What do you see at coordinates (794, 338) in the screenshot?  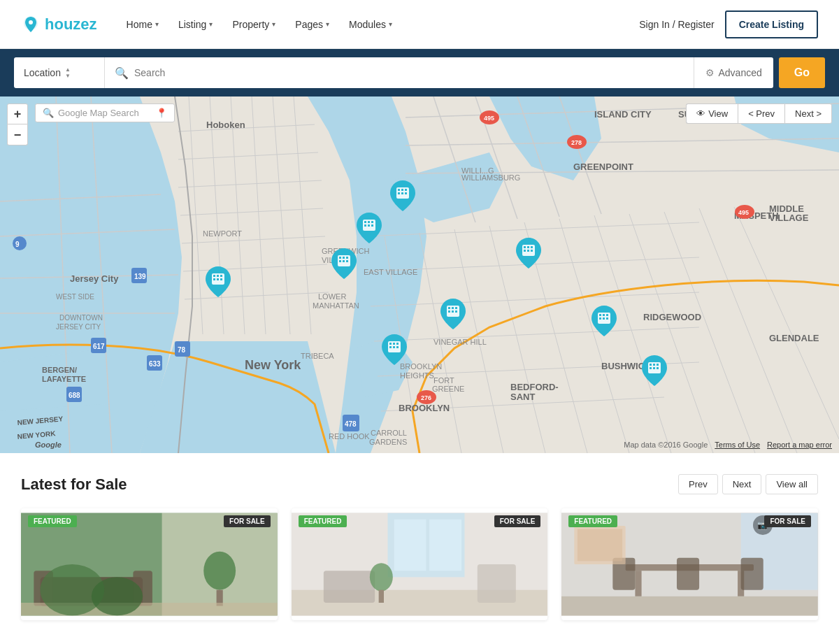 I see `svg-text: GLENDALE` at bounding box center [794, 338].